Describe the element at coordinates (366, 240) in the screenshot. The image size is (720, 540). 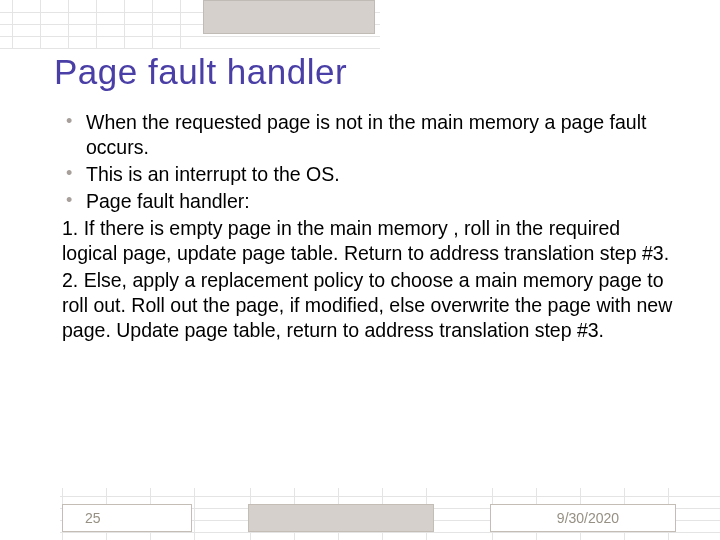
I see `numbered-text: 1. If there is empty page in the main me…` at that location.